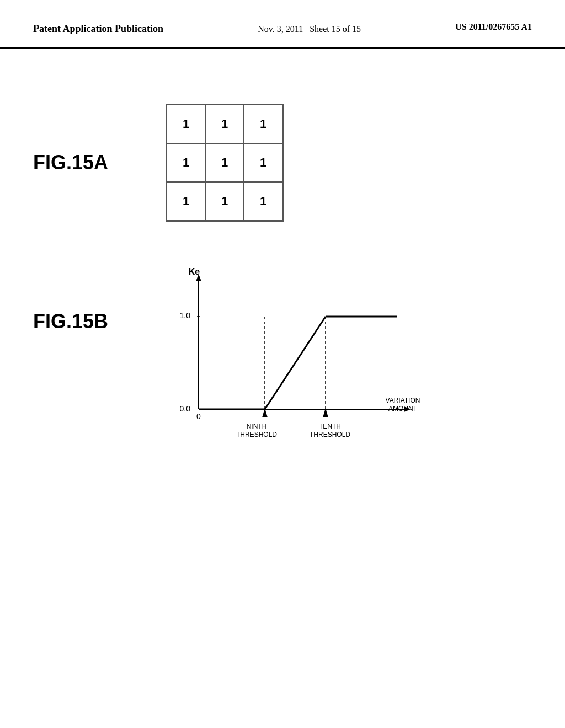 The image size is (565, 728). What do you see at coordinates (292, 371) in the screenshot?
I see `fig15b-chart: Ke 1.0 0.0 0 VARIATION AMOUNT NINTH THRE…` at bounding box center [292, 371].